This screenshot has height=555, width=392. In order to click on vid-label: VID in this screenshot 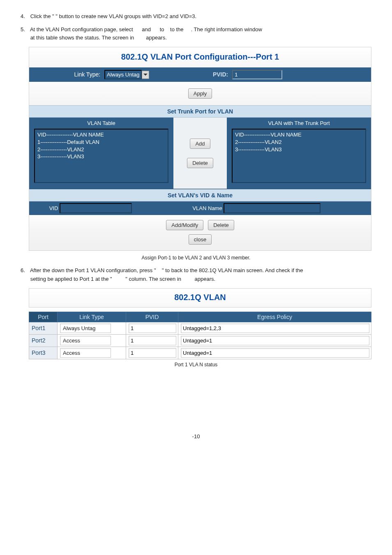, I will do `click(54, 208)`.